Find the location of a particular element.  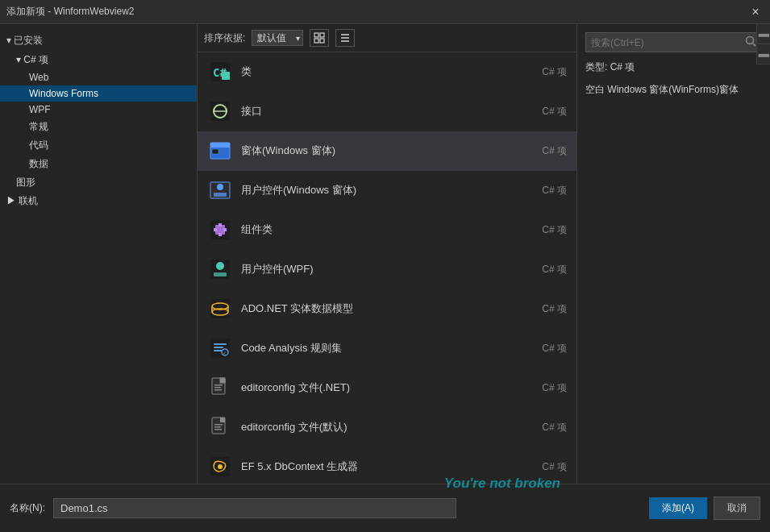

search-input is located at coordinates (666, 43).